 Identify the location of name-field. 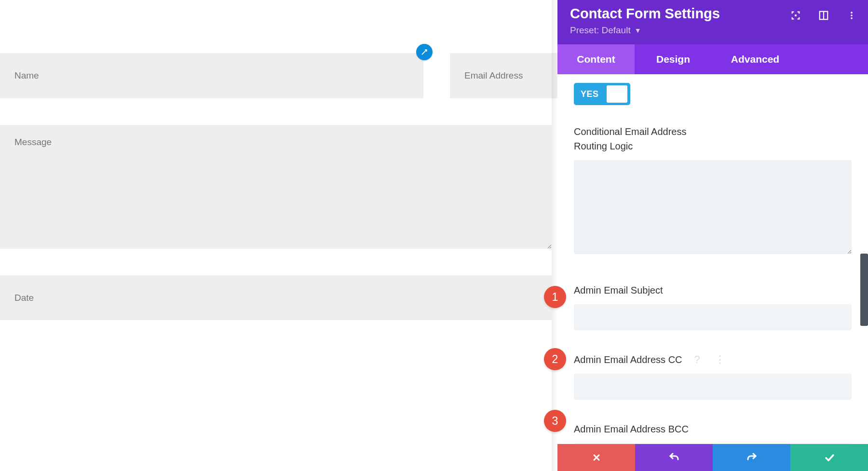
(212, 76).